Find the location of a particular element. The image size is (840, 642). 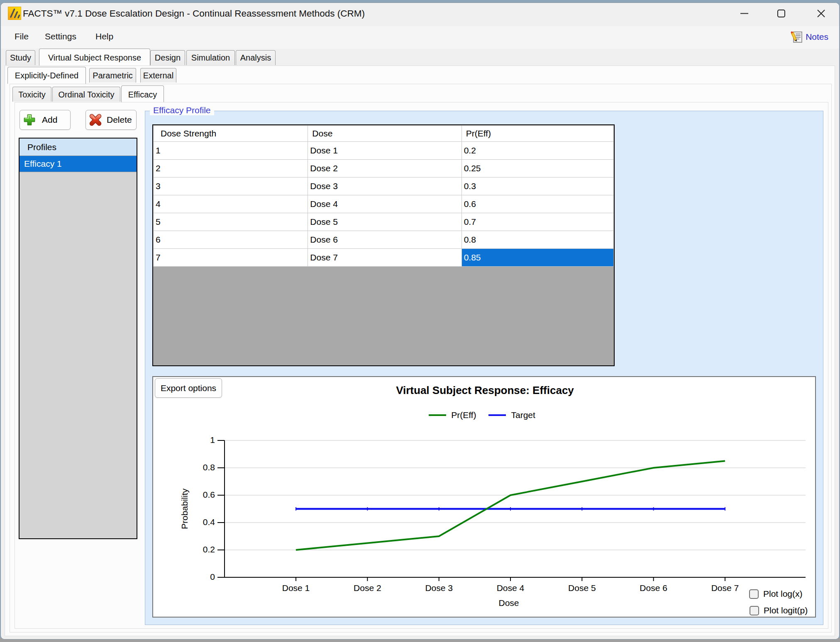

x-tick-label: Dose 7 is located at coordinates (725, 588).